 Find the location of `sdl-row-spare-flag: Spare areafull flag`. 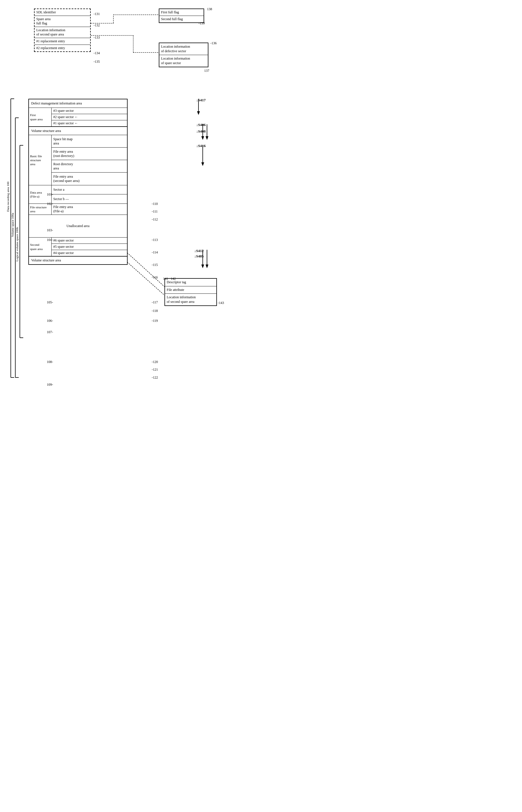

sdl-row-spare-flag: Spare areafull flag is located at coordinates (62, 21).